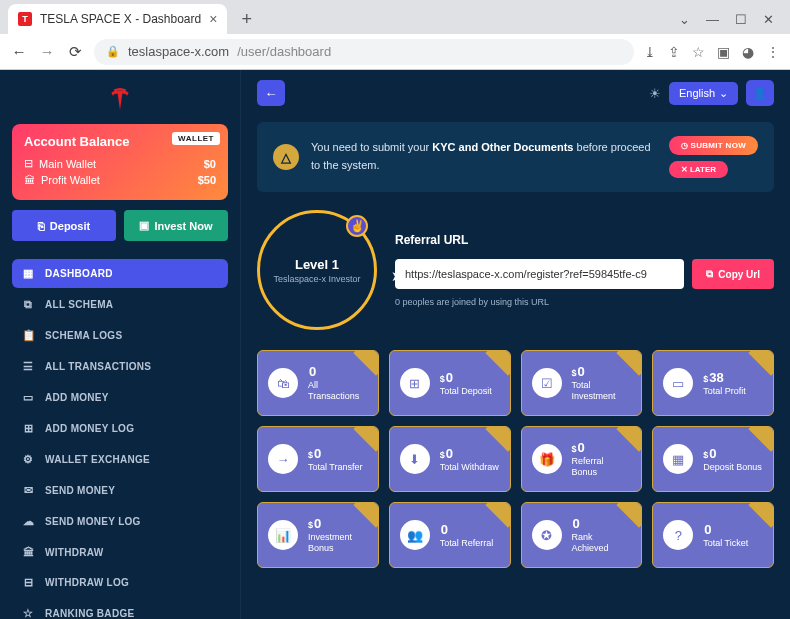  Describe the element at coordinates (213, 19) in the screenshot. I see `close-tab-icon: ×` at that location.